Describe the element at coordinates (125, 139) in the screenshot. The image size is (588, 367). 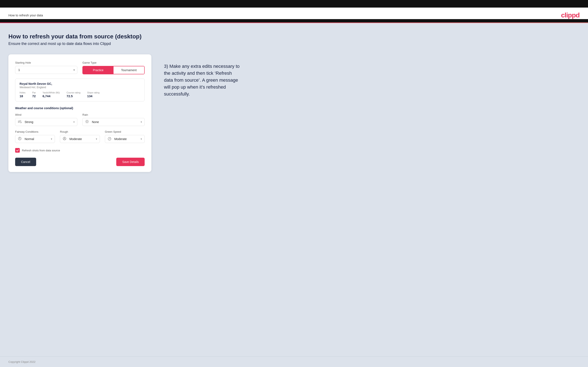
I see `green-speed-select-wrapper: Moderate ▾` at that location.